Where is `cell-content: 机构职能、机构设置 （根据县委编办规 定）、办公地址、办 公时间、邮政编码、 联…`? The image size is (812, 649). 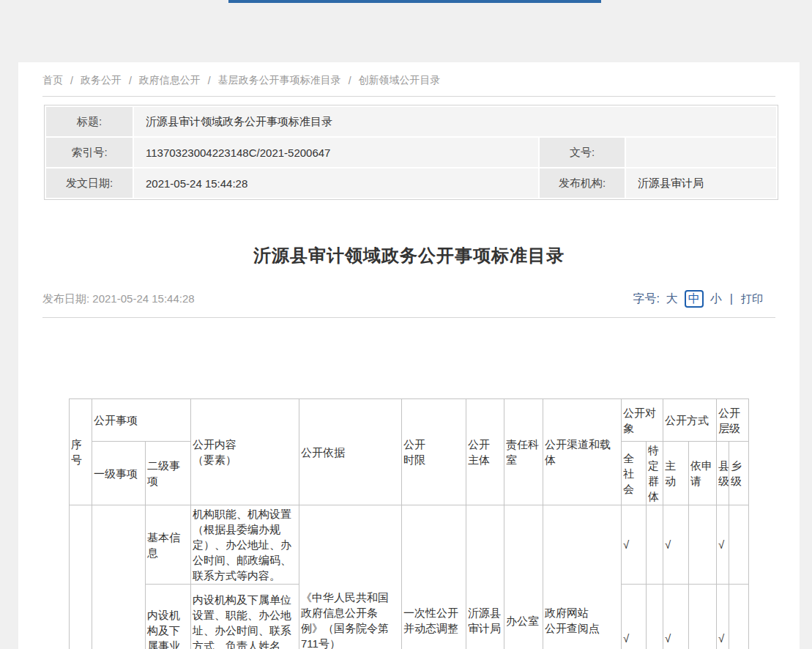 cell-content: 机构职能、机构设置 （根据县委编办规 定）、办公地址、办 公时间、邮政编码、 联… is located at coordinates (245, 545).